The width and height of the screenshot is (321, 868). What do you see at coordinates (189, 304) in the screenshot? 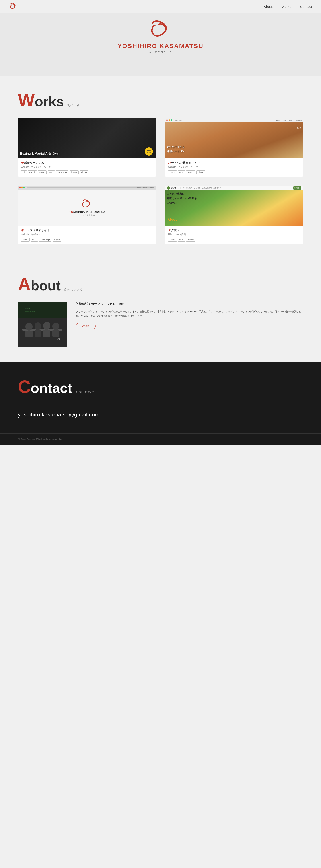
I see `about-name: 笠松佳弘 / カサマツヨシヒロ / 1999` at bounding box center [189, 304].